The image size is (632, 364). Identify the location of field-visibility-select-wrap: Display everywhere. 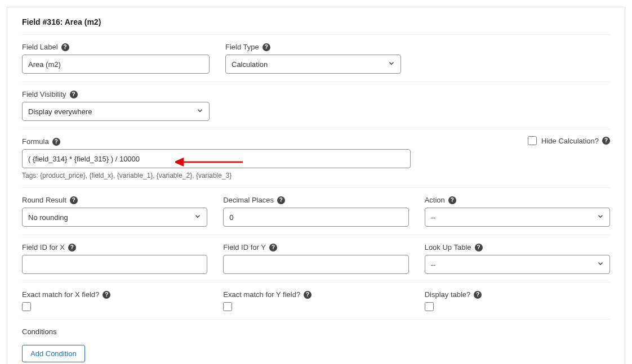
(116, 111).